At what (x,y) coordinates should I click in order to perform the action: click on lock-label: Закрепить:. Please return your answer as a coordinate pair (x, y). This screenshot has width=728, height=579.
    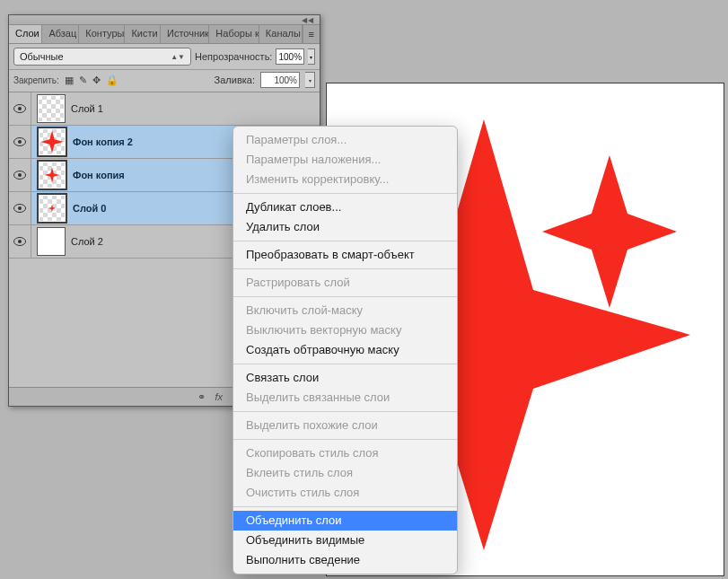
    Looking at the image, I should click on (36, 81).